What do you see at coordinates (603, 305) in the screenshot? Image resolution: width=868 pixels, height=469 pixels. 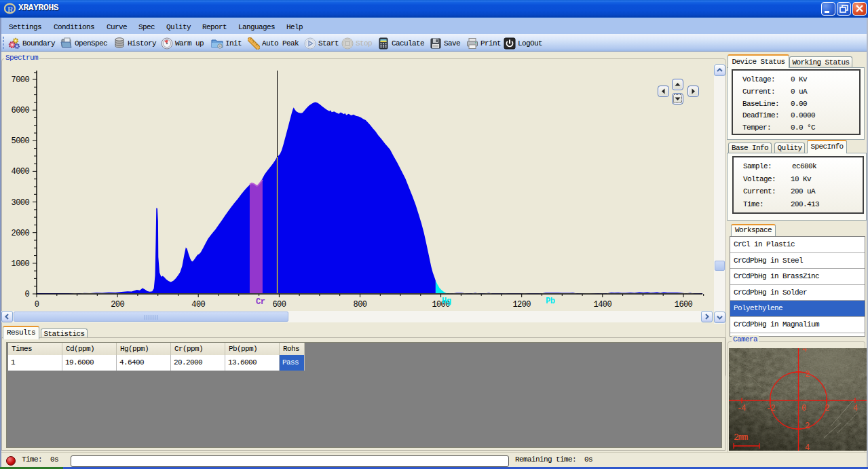 I see `svg-text: 1400` at bounding box center [603, 305].